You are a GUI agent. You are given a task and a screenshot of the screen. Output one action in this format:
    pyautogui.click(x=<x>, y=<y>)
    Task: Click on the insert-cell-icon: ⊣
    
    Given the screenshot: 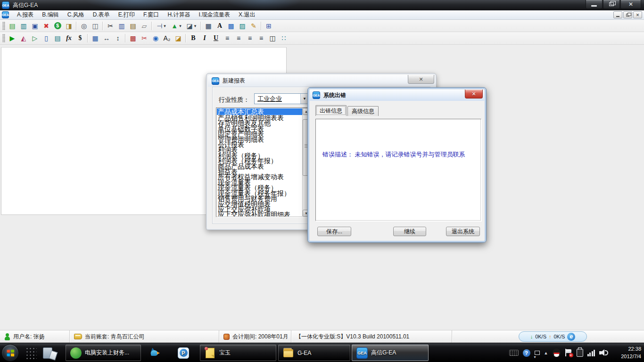 What is the action you would take?
    pyautogui.click(x=161, y=26)
    